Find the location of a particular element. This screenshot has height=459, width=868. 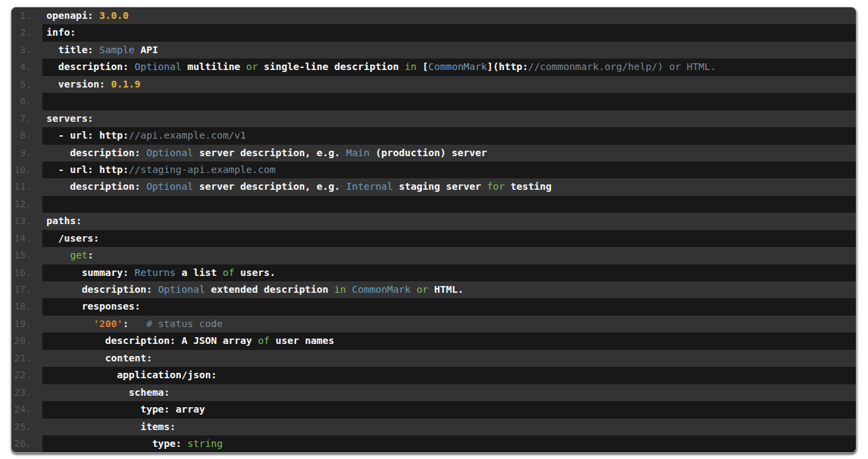

code-token: or is located at coordinates (423, 289).